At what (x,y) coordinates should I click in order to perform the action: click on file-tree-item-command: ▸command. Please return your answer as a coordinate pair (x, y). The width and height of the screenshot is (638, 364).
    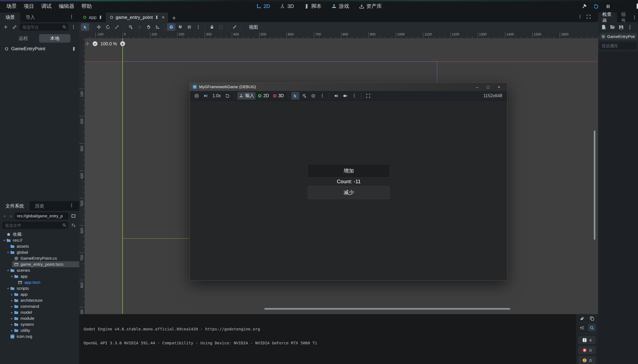
    Looking at the image, I should click on (40, 306).